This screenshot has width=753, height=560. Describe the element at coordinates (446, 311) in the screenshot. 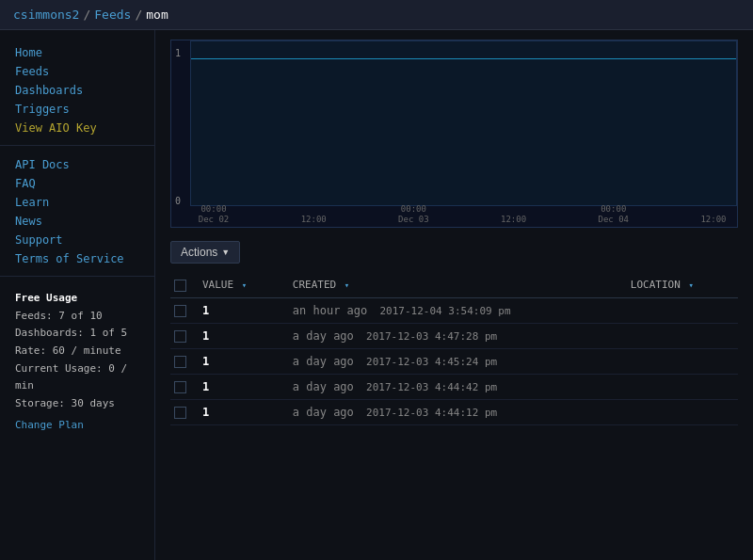

I see `cell-timestamp: 2017-12-04 3:54:09 pm` at that location.